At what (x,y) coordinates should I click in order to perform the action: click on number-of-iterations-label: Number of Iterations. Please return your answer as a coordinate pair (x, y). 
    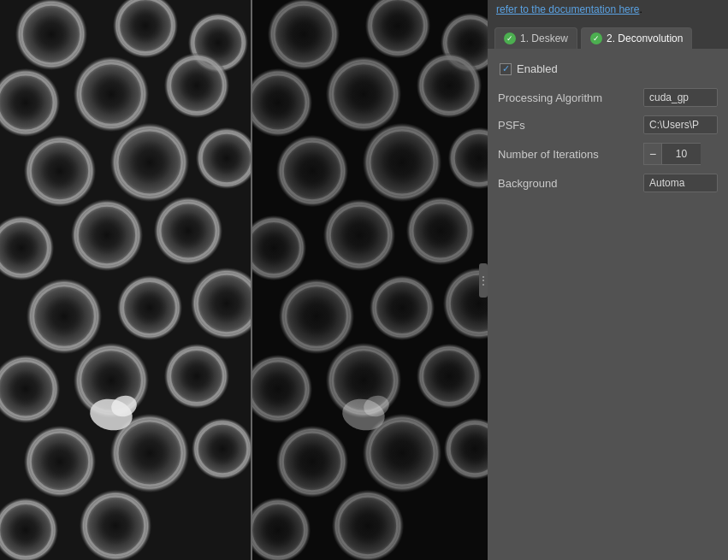
    Looking at the image, I should click on (571, 154).